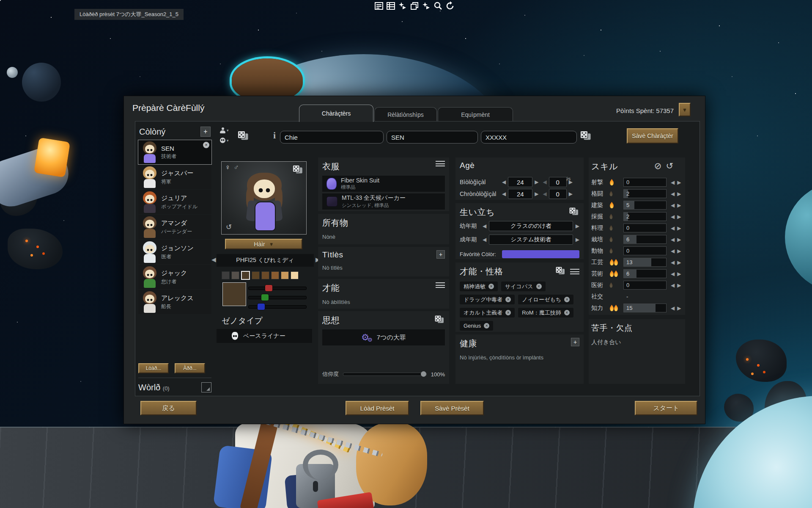  Describe the element at coordinates (669, 166) in the screenshot. I see `reset-skills-icon: ↺` at that location.